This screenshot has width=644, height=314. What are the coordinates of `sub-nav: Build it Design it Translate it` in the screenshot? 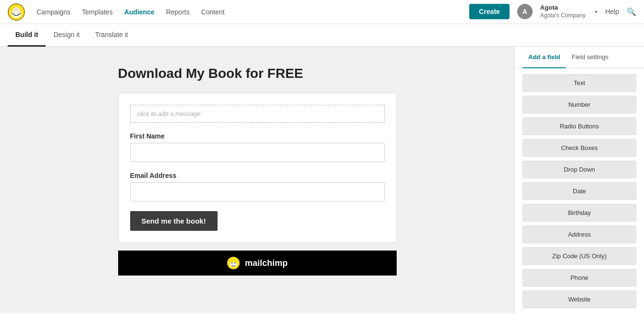 It's located at (322, 36).